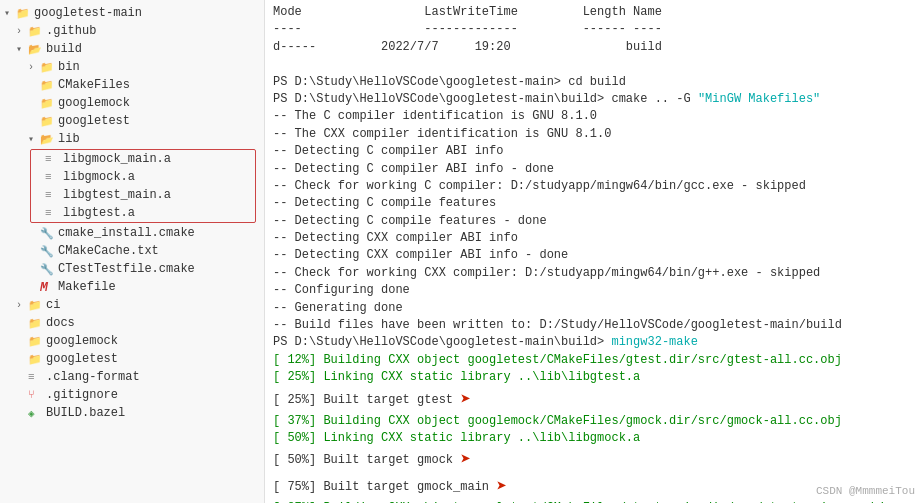 This screenshot has height=503, width=923. Describe the element at coordinates (594, 222) in the screenshot. I see `terminal-line: -- Detecting C compile features - done` at that location.